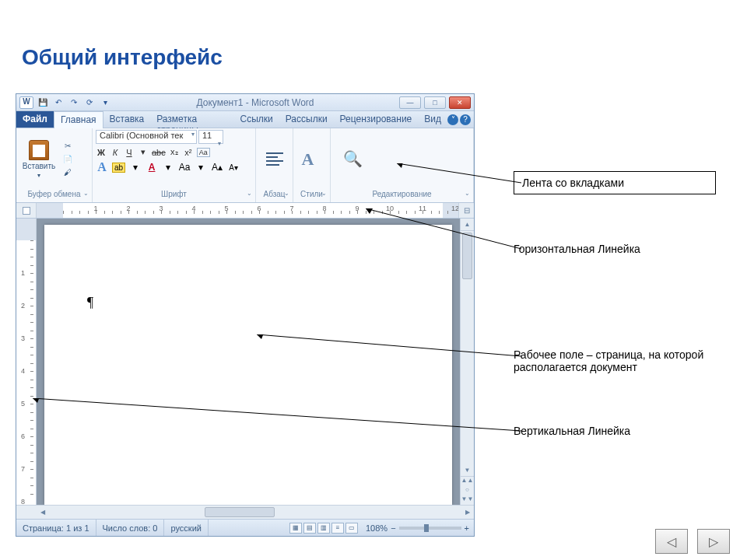 The width and height of the screenshot is (747, 560). What do you see at coordinates (402, 196) in the screenshot?
I see `group-editing-label: Редактирование` at bounding box center [402, 196].